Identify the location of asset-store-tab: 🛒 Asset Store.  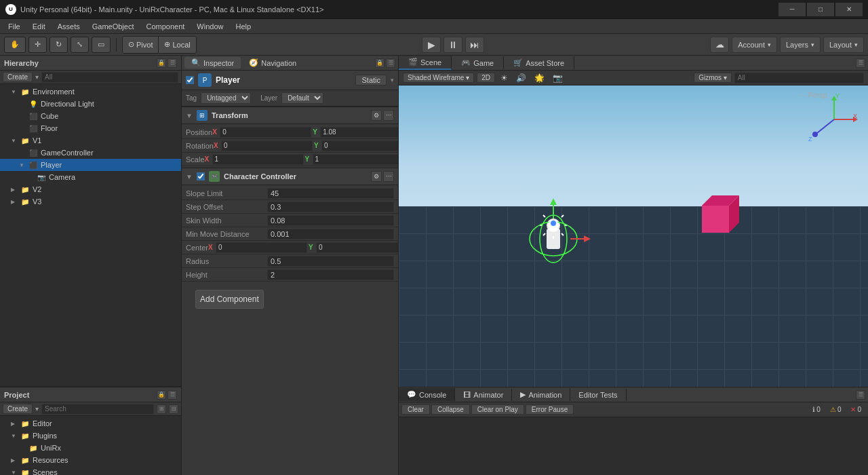
(539, 62).